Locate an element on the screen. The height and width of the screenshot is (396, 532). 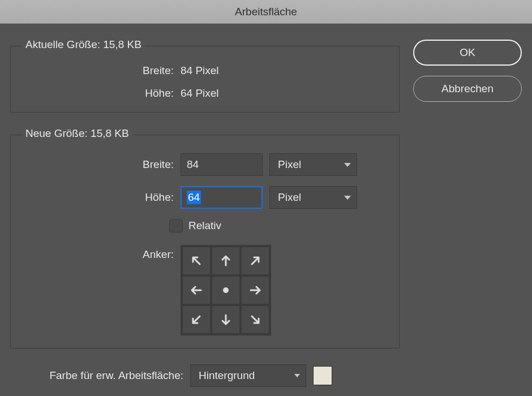
ok-button: OK is located at coordinates (467, 53).